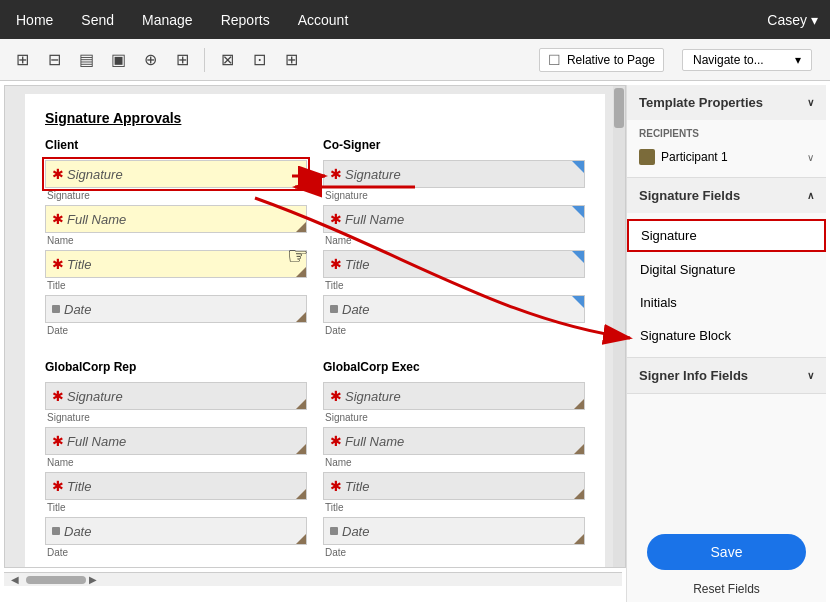 Image resolution: width=830 pixels, height=602 pixels. Describe the element at coordinates (454, 309) in the screenshot. I see `cosigner-date-field: Date` at that location.